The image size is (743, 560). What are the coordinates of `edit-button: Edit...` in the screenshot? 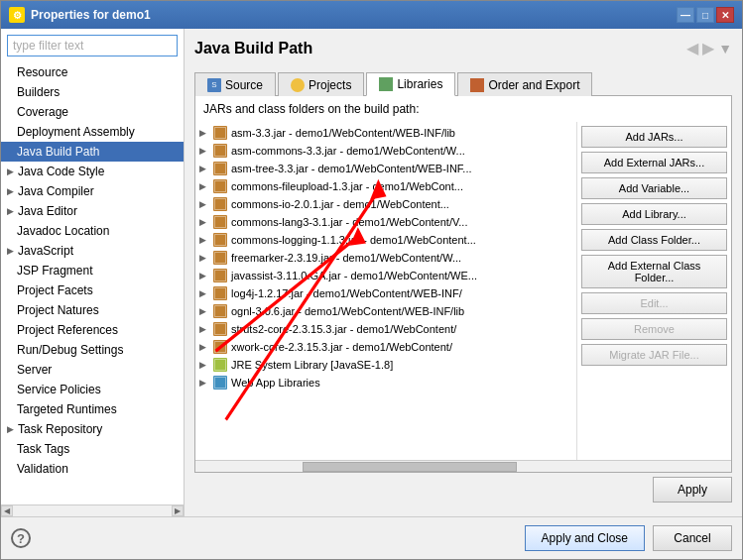 It's located at (655, 303).